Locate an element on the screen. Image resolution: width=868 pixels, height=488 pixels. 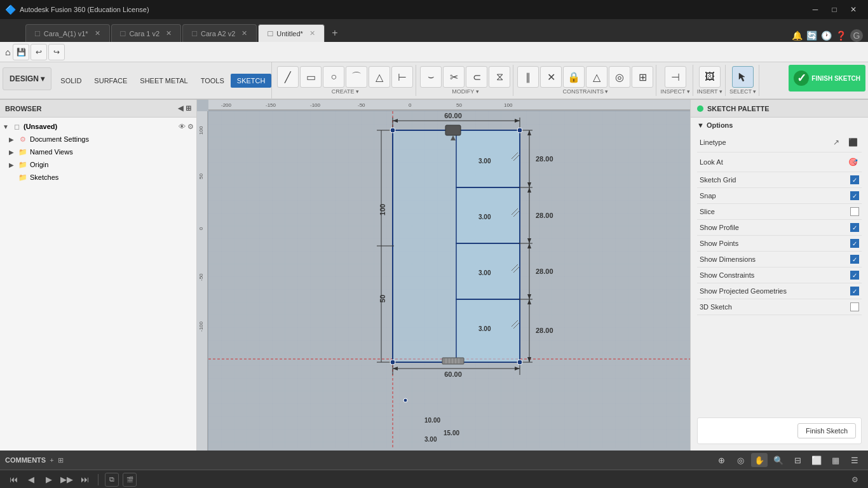
skip-to-start-button: ⏮ is located at coordinates (13, 480).